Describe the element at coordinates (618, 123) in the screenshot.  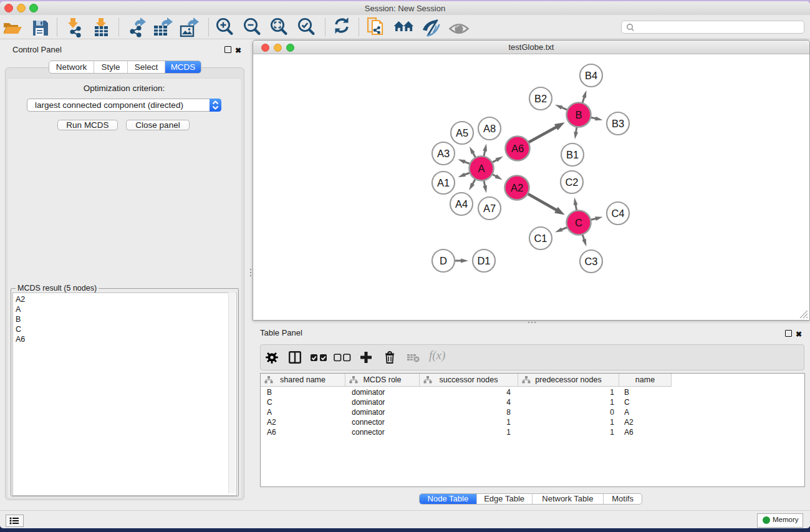
I see `svg-text: B3` at that location.